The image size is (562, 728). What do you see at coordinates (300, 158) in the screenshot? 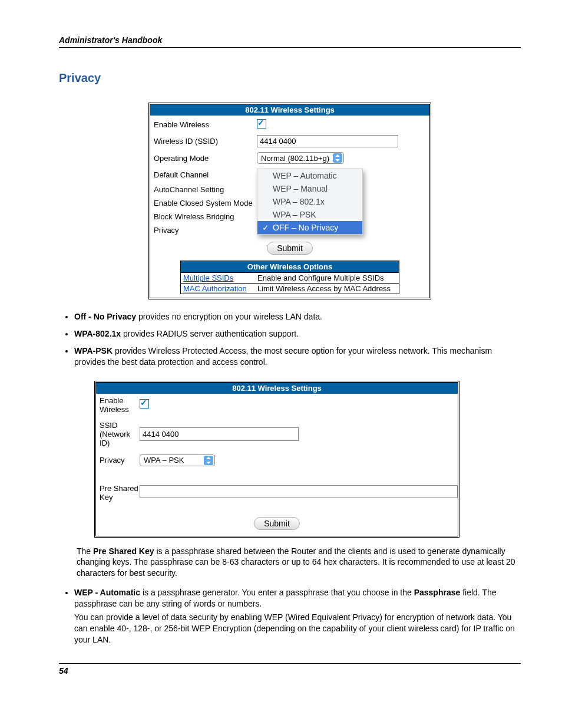
I see `select-opmode: Normal (802.11b+g)` at bounding box center [300, 158].